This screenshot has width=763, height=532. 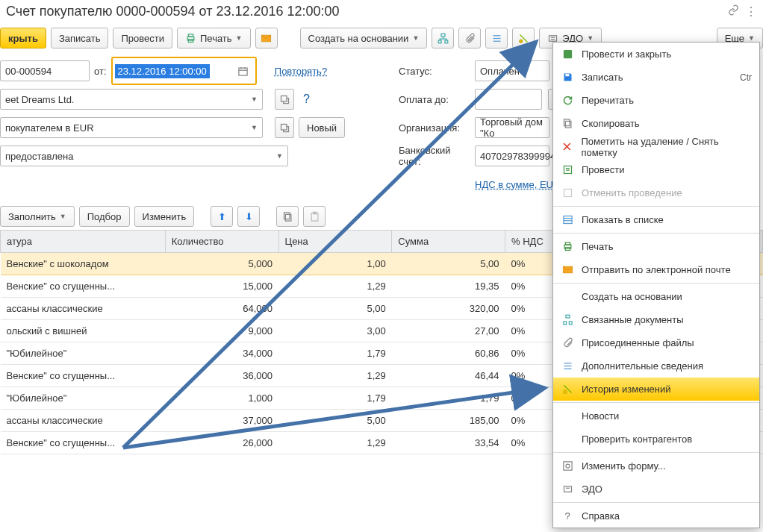 What do you see at coordinates (100, 72) in the screenshot?
I see `from-label: от:` at bounding box center [100, 72].